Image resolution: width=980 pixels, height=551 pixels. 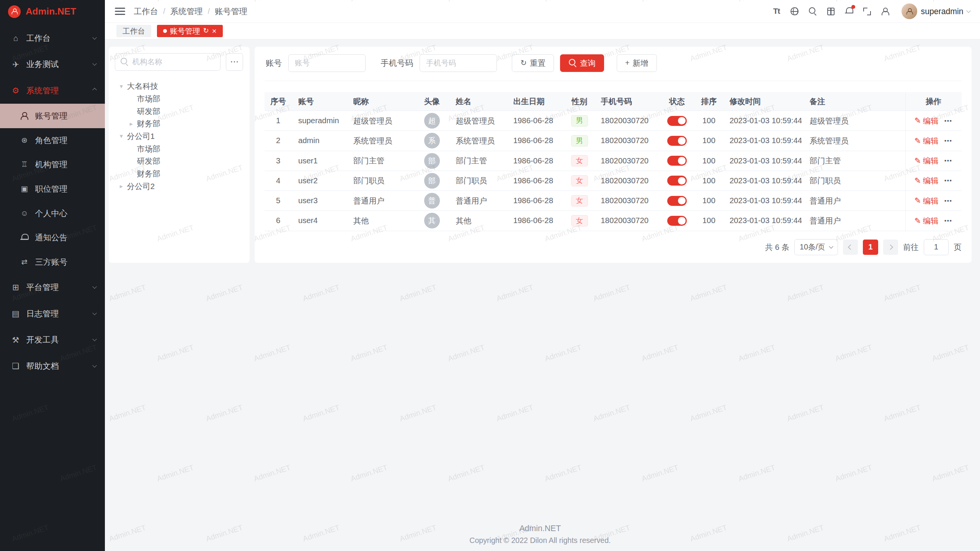 I want to click on next-page-button, so click(x=890, y=247).